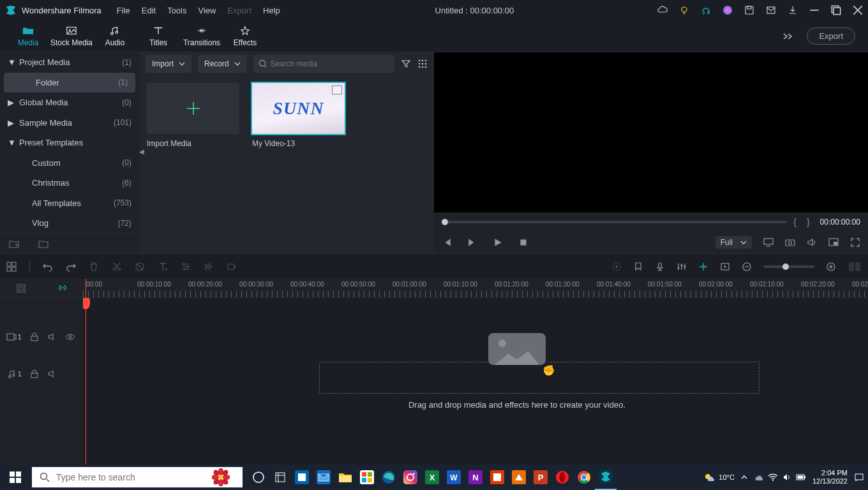  I want to click on cortana-icon, so click(280, 477).